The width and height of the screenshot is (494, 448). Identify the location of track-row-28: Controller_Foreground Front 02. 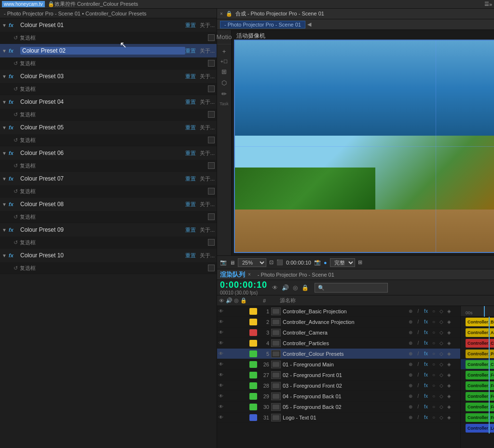
(478, 396).